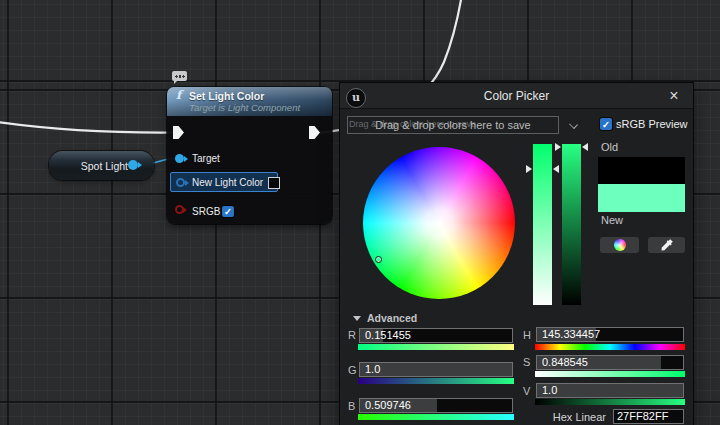 The height and width of the screenshot is (425, 720). What do you see at coordinates (178, 96) in the screenshot?
I see `function-icon: f` at bounding box center [178, 96].